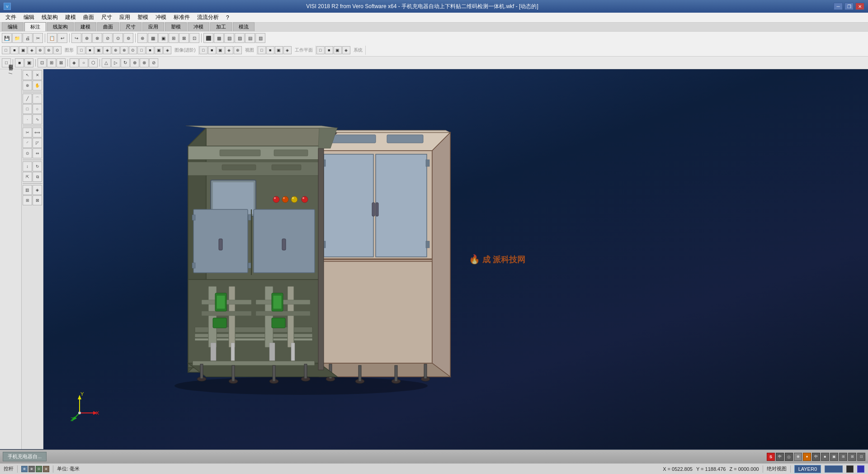  Describe the element at coordinates (135, 63) in the screenshot. I see `subtoolbar-btn-12: ⊕` at that location.